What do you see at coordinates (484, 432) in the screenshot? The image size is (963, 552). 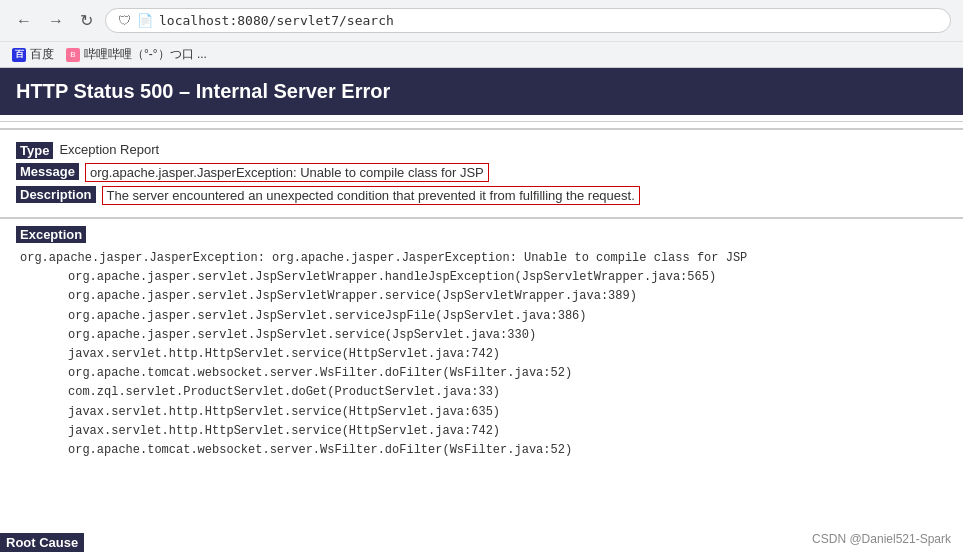 I see `stack-line-9: javax.servlet.http.HttpServlet.service(H…` at bounding box center [484, 432].